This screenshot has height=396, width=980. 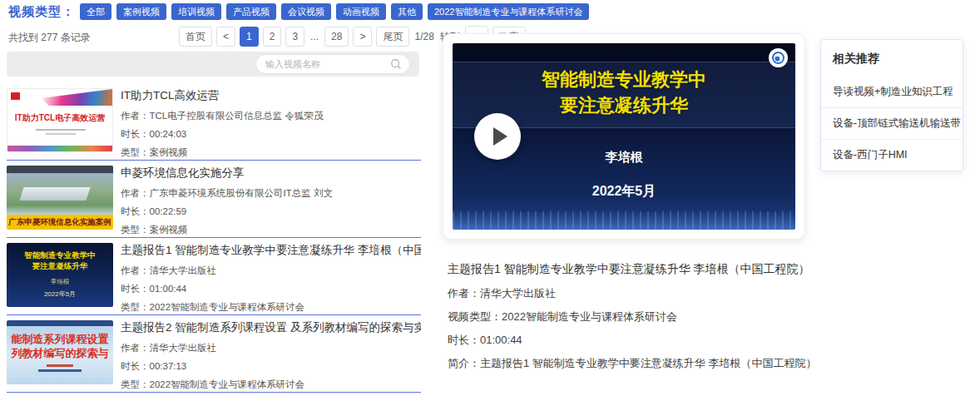 I want to click on detail-duration: 时长：01:00:44, so click(x=485, y=340).